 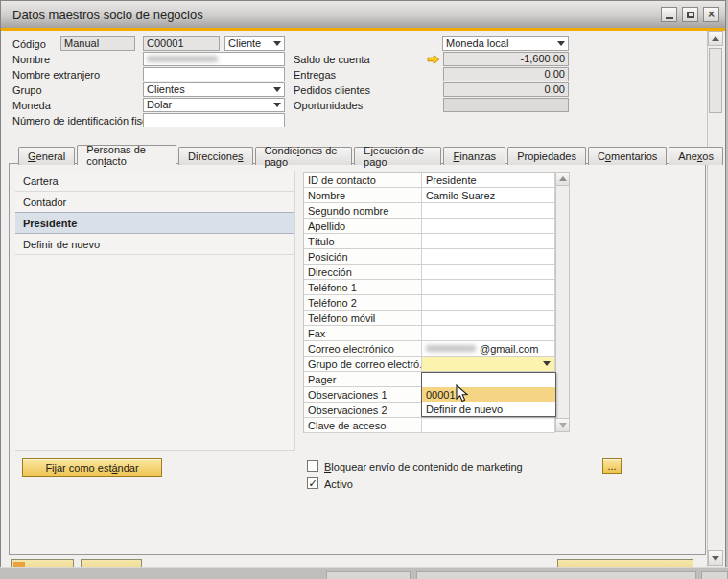 I want to click on bloquear-marketing-label: Bloquear envío de contenido de marketing, so click(x=449, y=468).